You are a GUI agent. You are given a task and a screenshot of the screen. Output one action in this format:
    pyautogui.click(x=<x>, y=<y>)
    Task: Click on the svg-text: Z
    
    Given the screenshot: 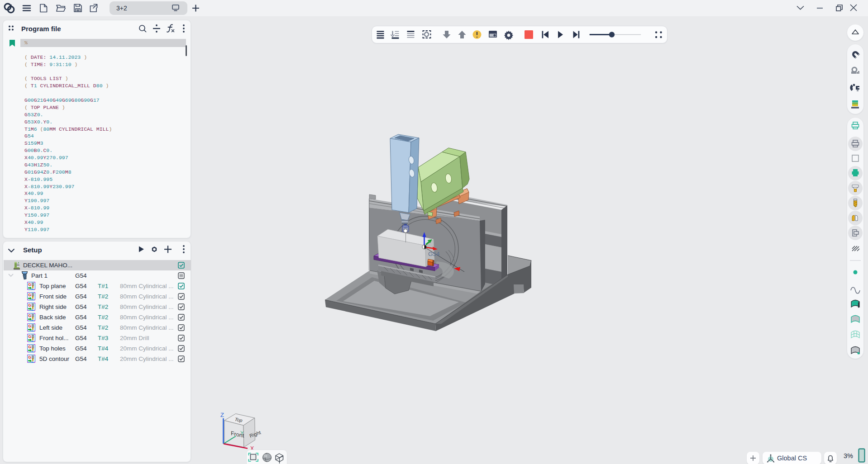 What is the action you would take?
    pyautogui.click(x=222, y=415)
    